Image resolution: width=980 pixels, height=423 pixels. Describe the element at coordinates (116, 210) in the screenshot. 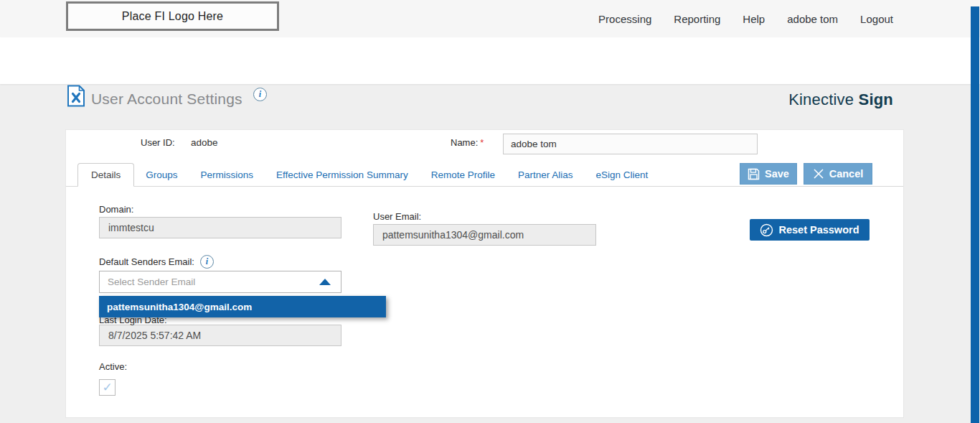

I see `domain-label: Domain:` at that location.